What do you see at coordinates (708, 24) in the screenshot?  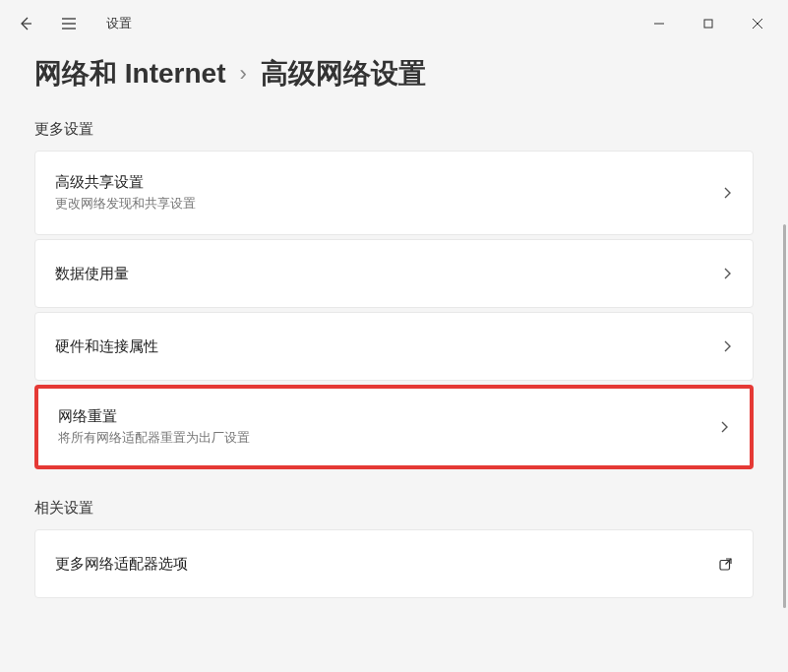 I see `window-controls` at bounding box center [708, 24].